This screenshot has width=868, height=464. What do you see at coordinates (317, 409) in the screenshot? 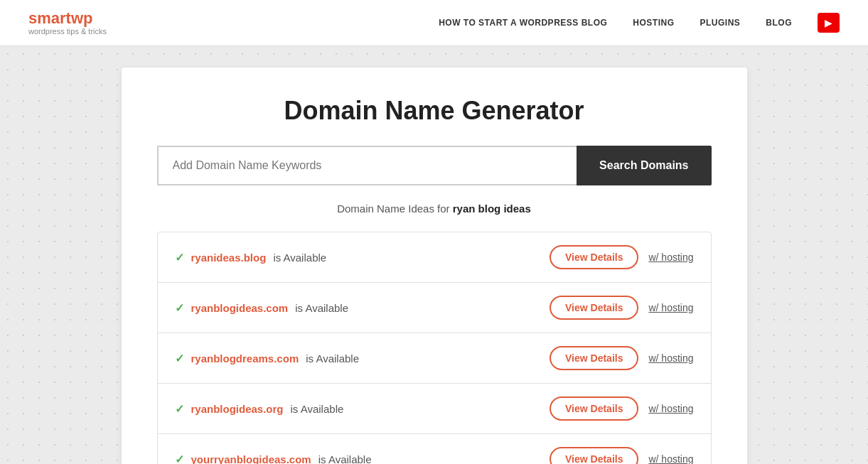
I see `avail-text-3: is Available` at bounding box center [317, 409].